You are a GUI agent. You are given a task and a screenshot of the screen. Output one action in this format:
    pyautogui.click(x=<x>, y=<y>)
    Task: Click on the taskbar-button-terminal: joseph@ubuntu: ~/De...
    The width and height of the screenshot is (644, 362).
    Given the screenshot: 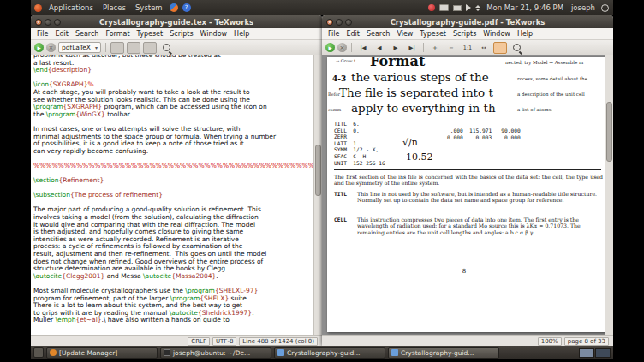 What is the action you would take?
    pyautogui.click(x=216, y=353)
    